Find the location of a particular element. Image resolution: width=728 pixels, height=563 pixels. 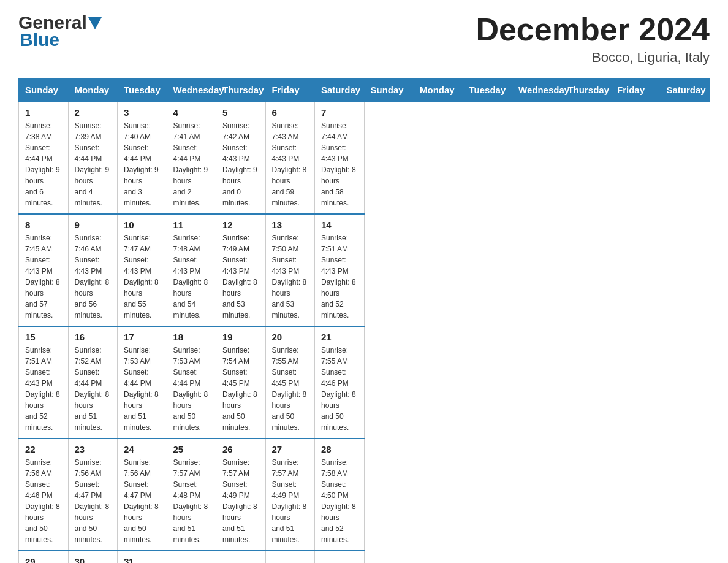

day-cell-7: 7Sunrise: 7:44 AMSunset: 4:43 PMDaylight… is located at coordinates (339, 158).